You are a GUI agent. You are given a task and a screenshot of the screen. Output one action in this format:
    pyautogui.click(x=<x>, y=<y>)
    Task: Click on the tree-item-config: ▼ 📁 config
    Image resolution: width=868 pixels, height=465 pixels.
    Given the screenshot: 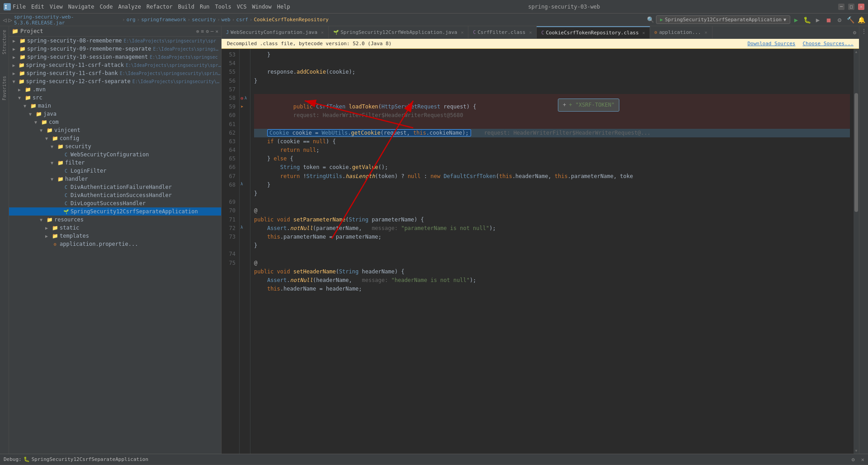 What is the action you would take?
    pyautogui.click(x=115, y=138)
    